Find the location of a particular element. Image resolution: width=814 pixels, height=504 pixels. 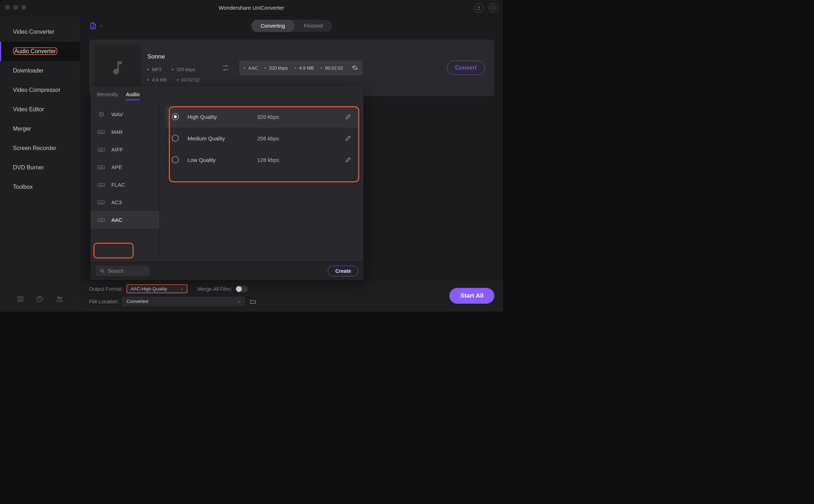

file-name: Sonne is located at coordinates (180, 57).